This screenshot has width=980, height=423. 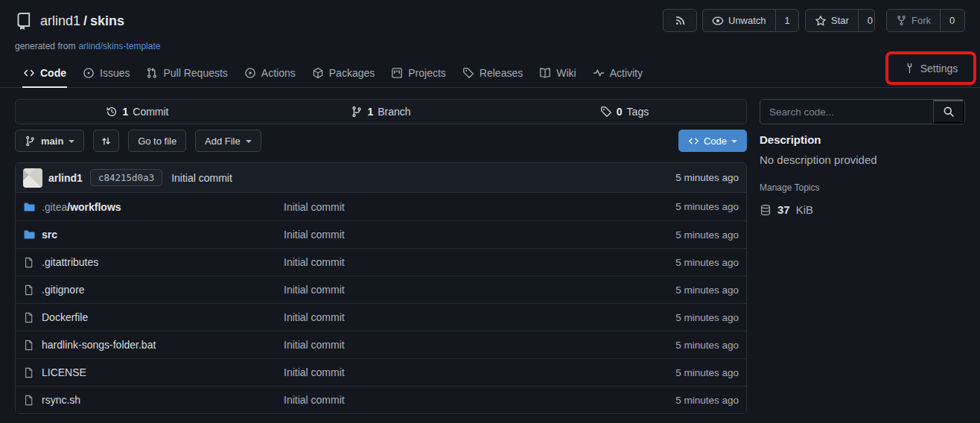 I want to click on code-download-button: Code, so click(x=713, y=141).